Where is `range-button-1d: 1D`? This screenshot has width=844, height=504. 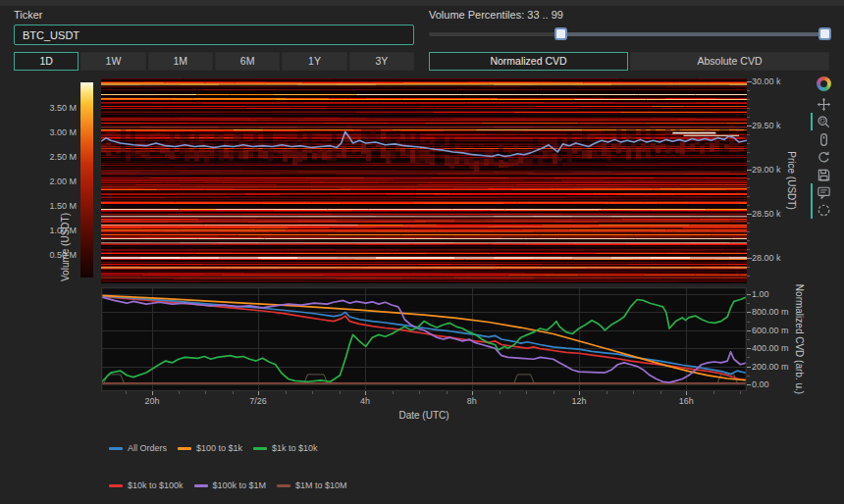 range-button-1d: 1D is located at coordinates (46, 61).